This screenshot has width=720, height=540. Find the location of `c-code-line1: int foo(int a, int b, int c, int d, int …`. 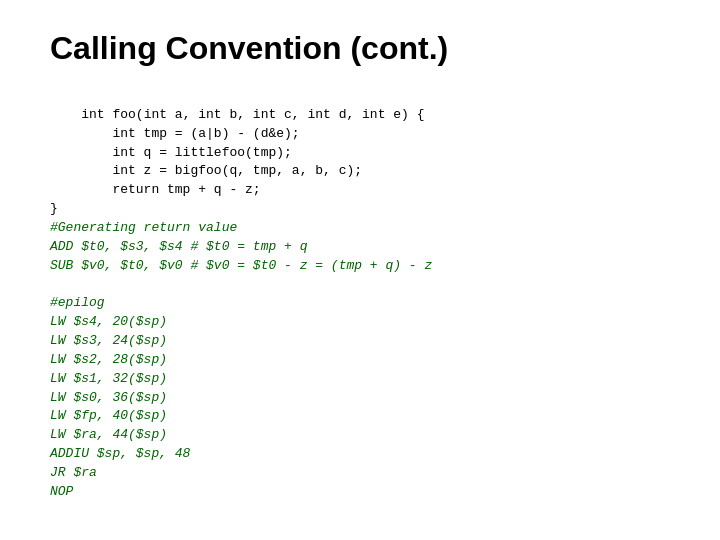

c-code-line1: int foo(int a, int b, int c, int d, int … is located at coordinates (252, 114).